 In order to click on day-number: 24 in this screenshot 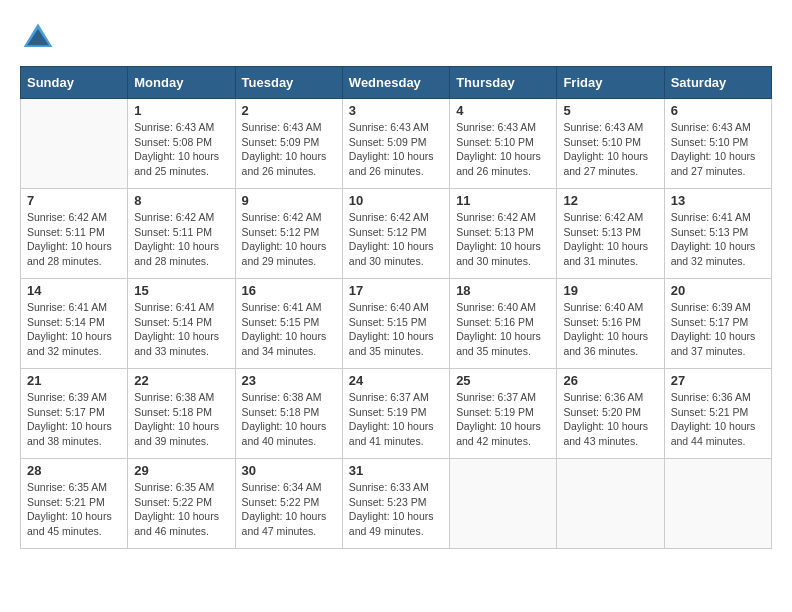, I will do `click(396, 380)`.